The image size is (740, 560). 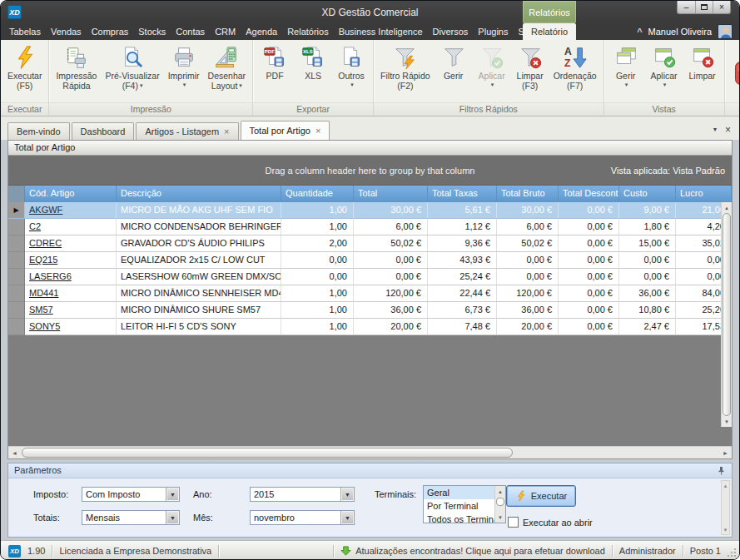 What do you see at coordinates (725, 32) in the screenshot?
I see `avatar` at bounding box center [725, 32].